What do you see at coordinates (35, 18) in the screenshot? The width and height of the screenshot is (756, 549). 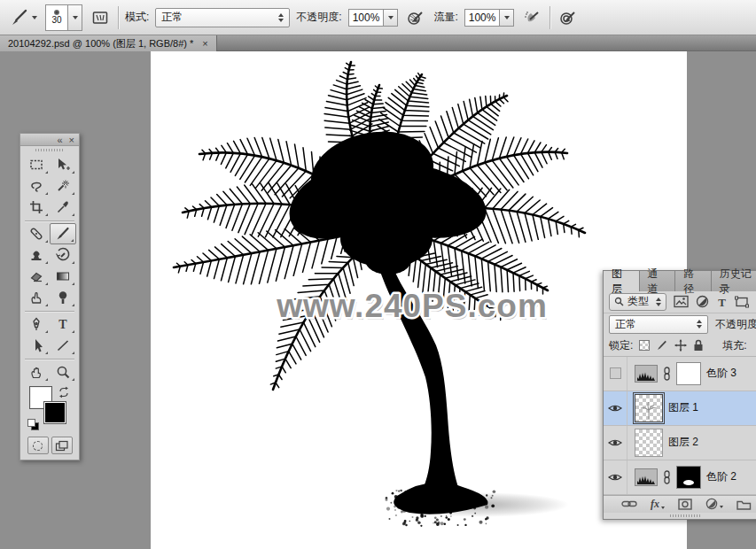 I see `chevron-down-icon` at bounding box center [35, 18].